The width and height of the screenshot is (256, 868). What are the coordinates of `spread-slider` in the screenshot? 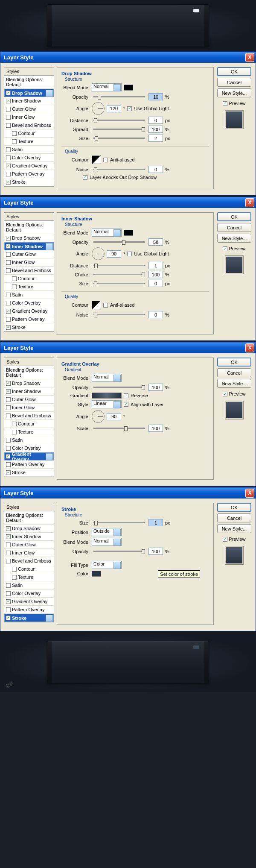 It's located at (119, 129).